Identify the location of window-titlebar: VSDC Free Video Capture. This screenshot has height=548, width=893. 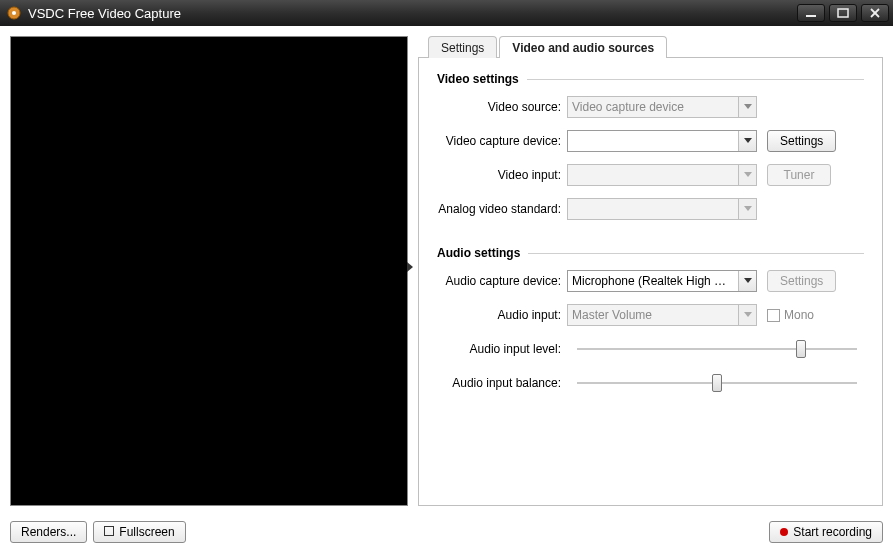
(446, 13).